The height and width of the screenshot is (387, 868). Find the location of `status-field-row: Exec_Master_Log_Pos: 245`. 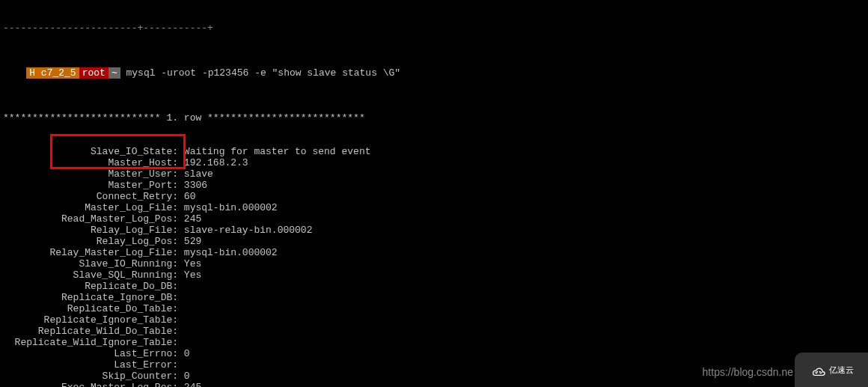

status-field-row: Exec_Master_Log_Pos: 245 is located at coordinates (434, 385).